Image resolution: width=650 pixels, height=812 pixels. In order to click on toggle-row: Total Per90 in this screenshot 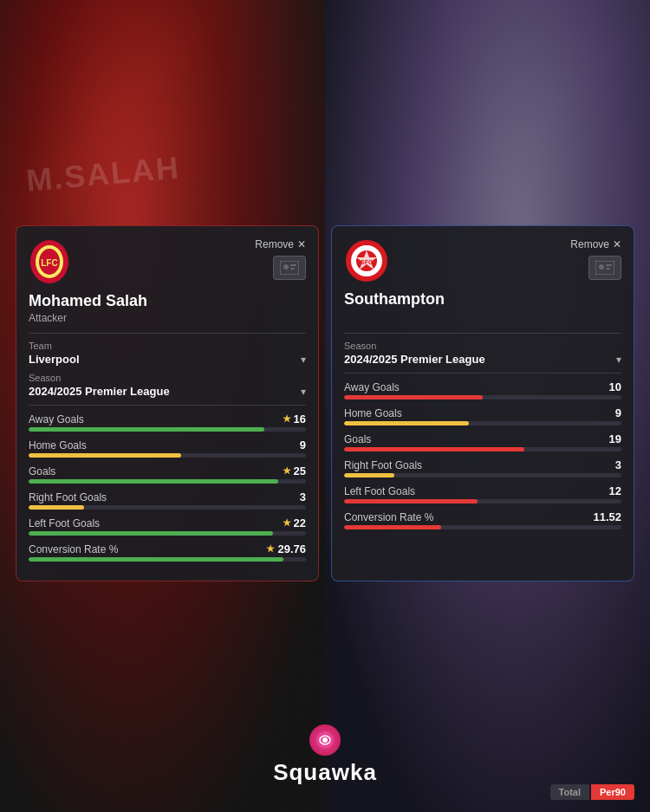, I will do `click(593, 792)`.